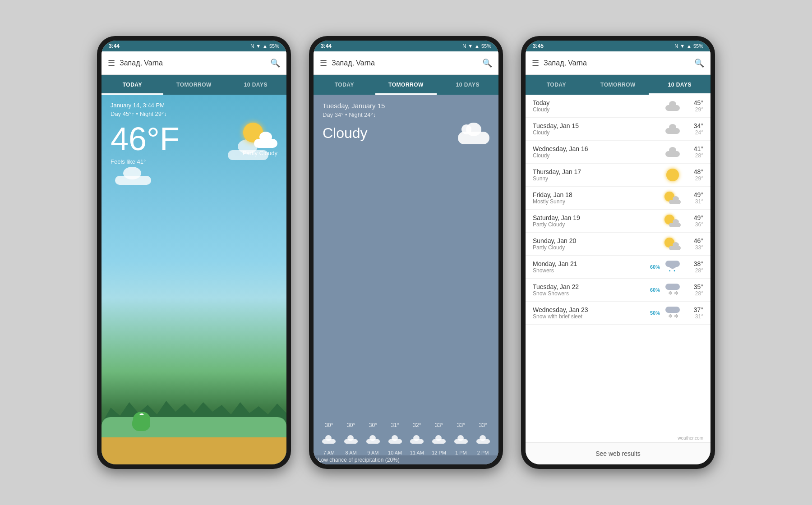  I want to click on search-icon-1: 🔍, so click(275, 63).